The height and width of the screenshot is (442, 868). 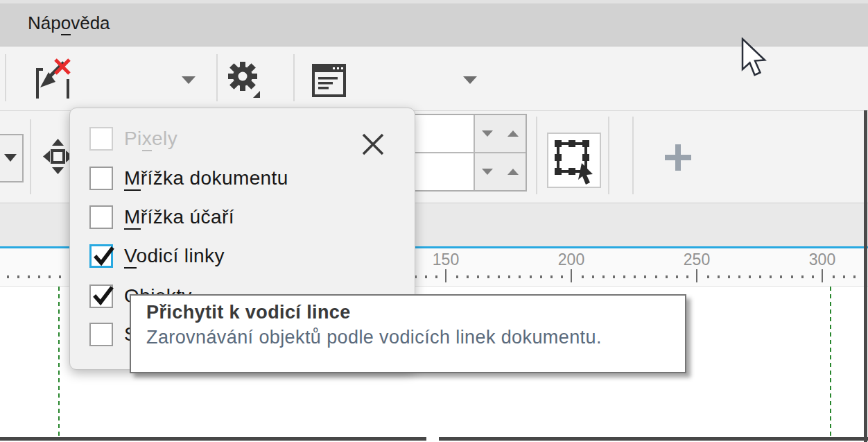 What do you see at coordinates (244, 79) in the screenshot?
I see `snap-options-button` at bounding box center [244, 79].